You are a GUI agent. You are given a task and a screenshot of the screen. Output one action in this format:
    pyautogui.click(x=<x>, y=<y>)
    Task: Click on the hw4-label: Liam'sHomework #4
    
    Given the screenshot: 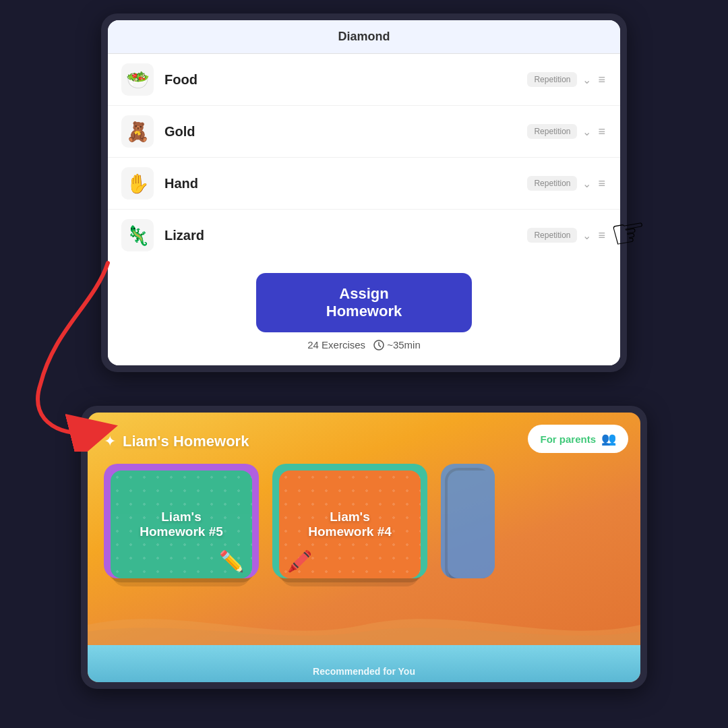 What is the action you would take?
    pyautogui.click(x=350, y=524)
    